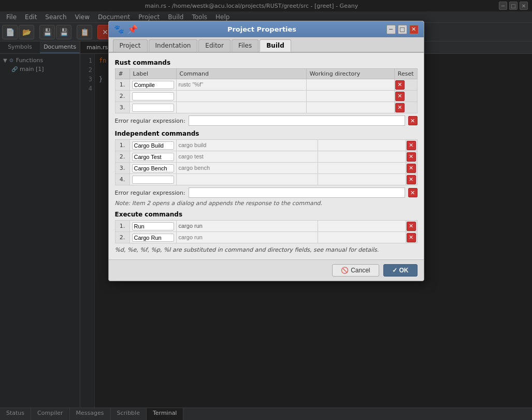 This screenshot has width=532, height=420. What do you see at coordinates (245, 46) in the screenshot?
I see `dialog-tab-files: Files` at bounding box center [245, 46].